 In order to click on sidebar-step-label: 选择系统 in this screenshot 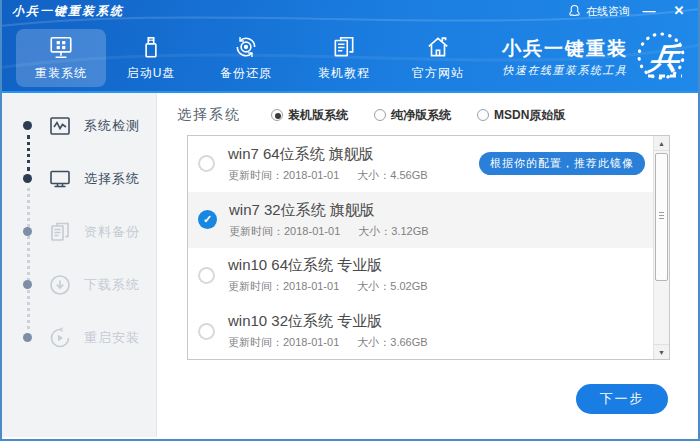, I will do `click(112, 179)`.